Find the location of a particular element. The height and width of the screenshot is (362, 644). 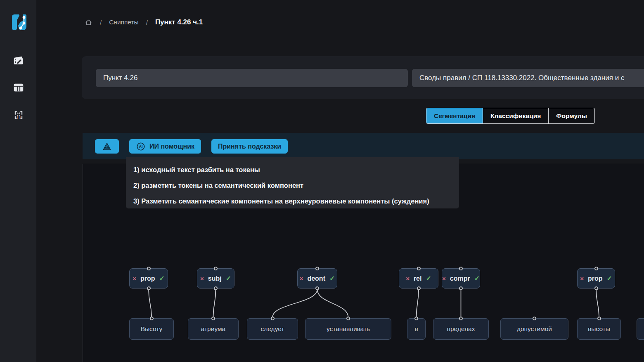

ai-badge-icon: AI is located at coordinates (141, 147).